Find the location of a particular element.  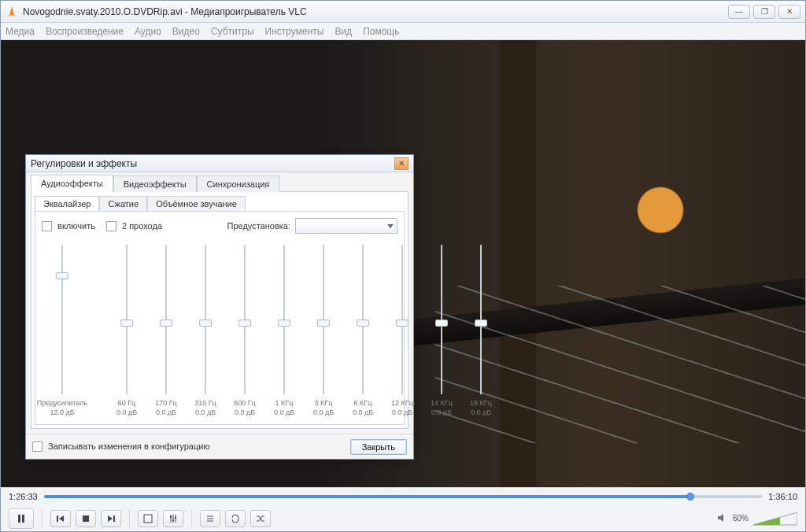

band-freq: 3 КГц is located at coordinates (324, 403).